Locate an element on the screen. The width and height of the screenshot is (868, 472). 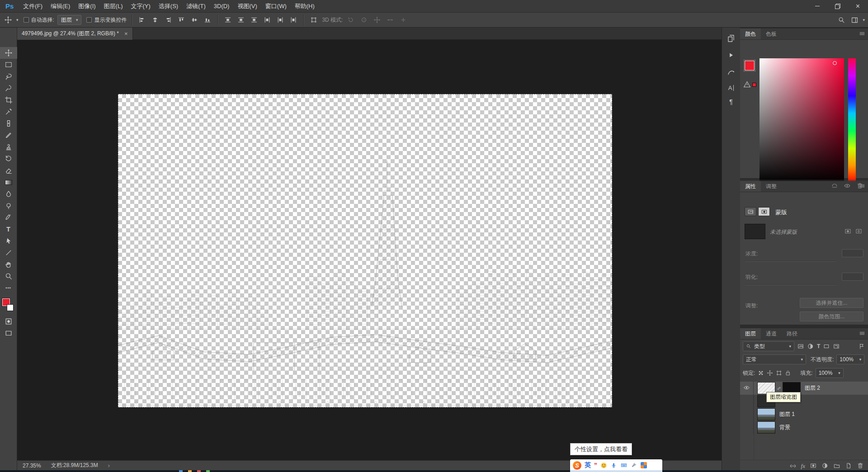
lock-all-icon is located at coordinates (788, 373).